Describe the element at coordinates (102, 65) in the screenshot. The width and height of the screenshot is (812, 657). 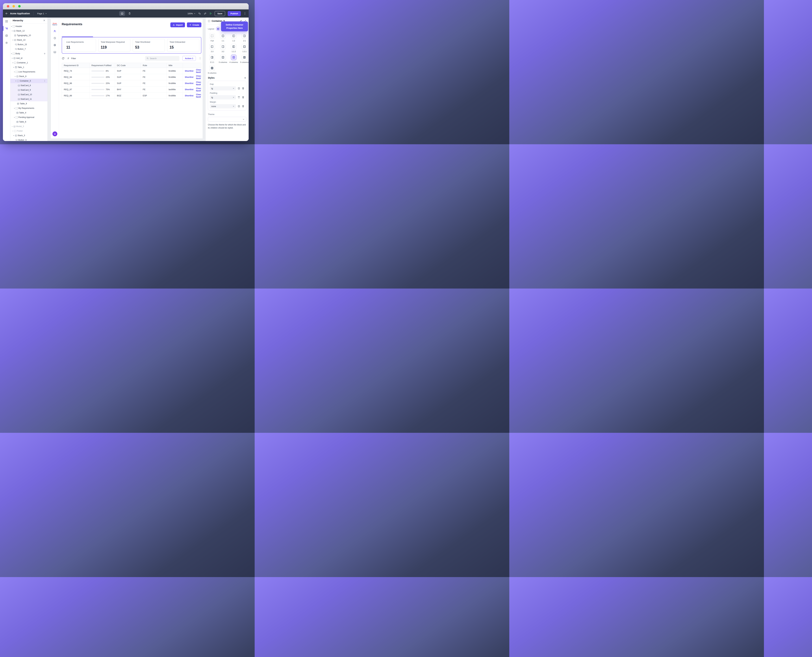
I see `column-header-requirement-fulfilled: Requirement Fulfilled` at that location.